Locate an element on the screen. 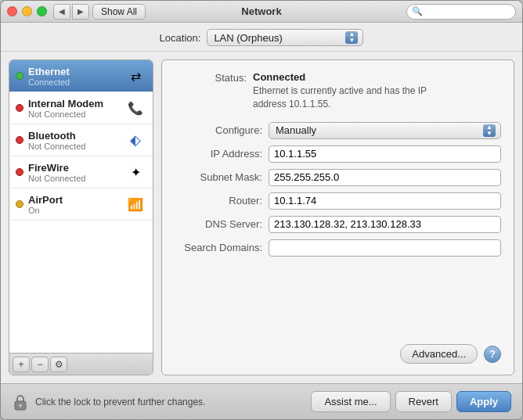 This screenshot has width=523, height=420. sidebar-item-status-airport: On is located at coordinates (77, 210).